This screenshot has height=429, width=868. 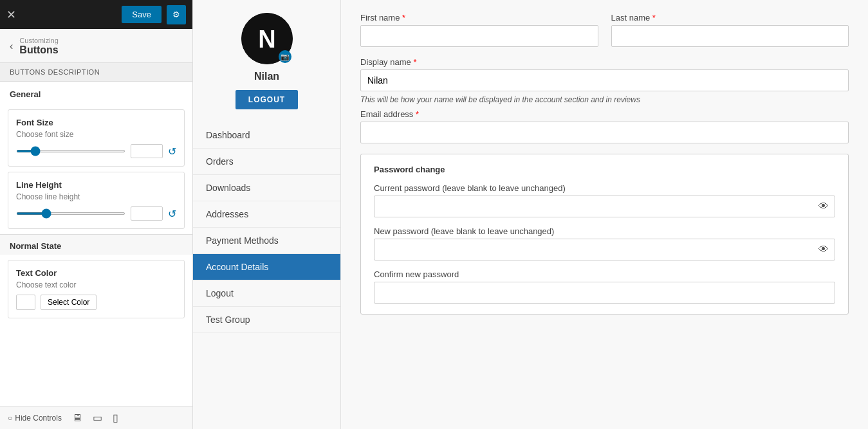 What do you see at coordinates (605, 188) in the screenshot?
I see `current-password-label: Current password (leave blank to leave u…` at bounding box center [605, 188].